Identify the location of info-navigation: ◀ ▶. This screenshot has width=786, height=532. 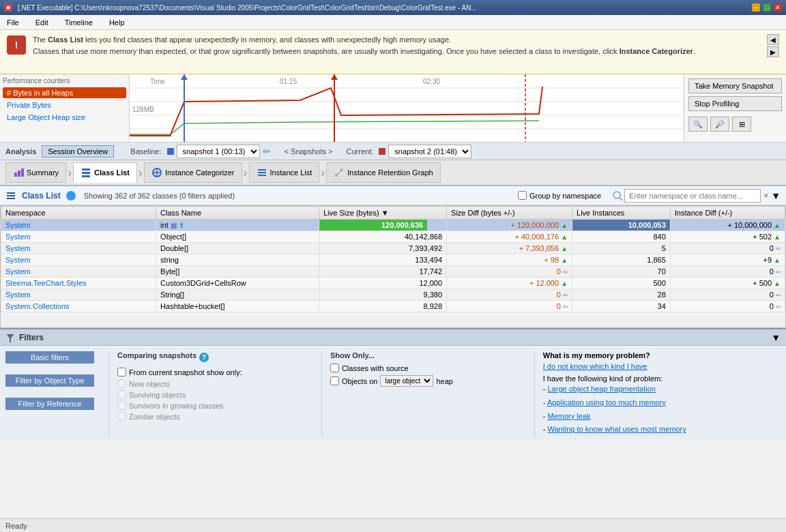
(773, 46).